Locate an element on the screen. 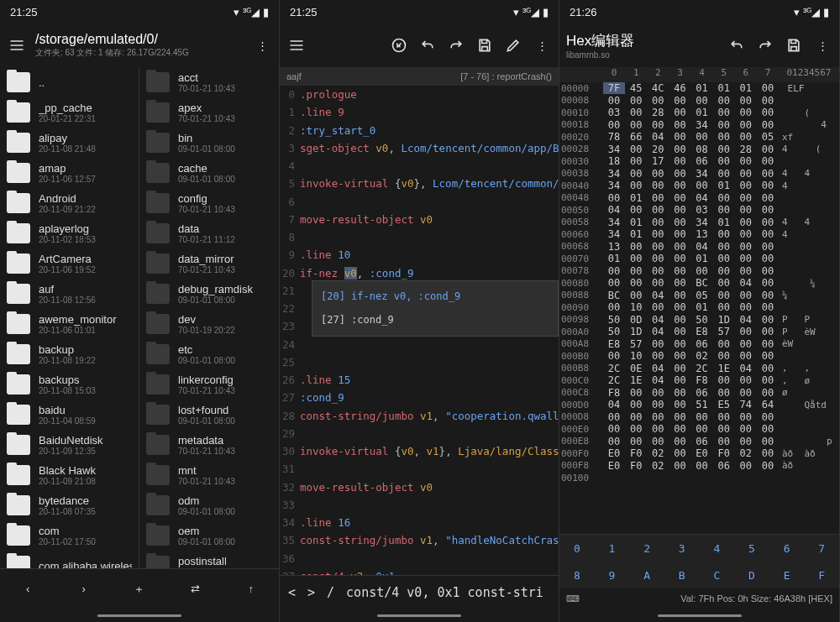  file-item: backups20-11-08 15:03 is located at coordinates (69, 384).